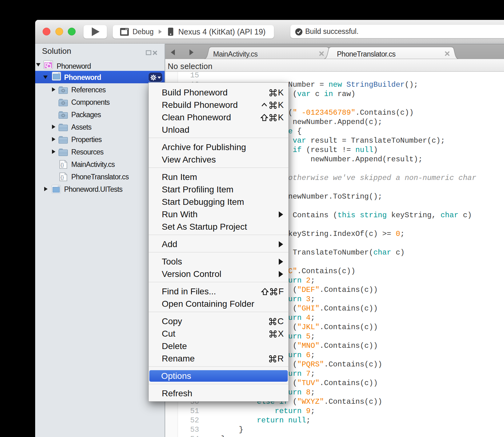 The width and height of the screenshot is (504, 437). Describe the element at coordinates (366, 54) in the screenshot. I see `svg-text: PhoneTranslator.cs` at that location.